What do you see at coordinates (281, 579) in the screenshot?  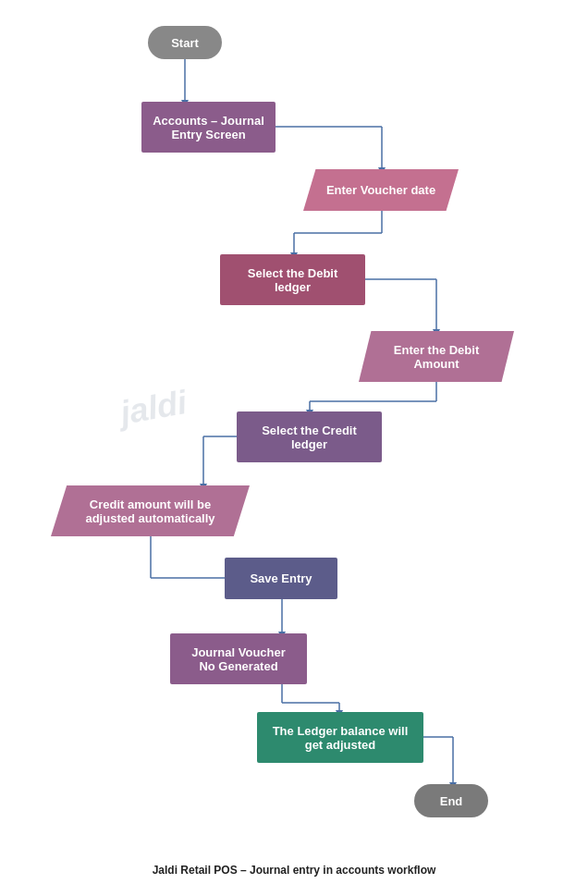 I see `save-entry-node: Save Entry` at bounding box center [281, 579].